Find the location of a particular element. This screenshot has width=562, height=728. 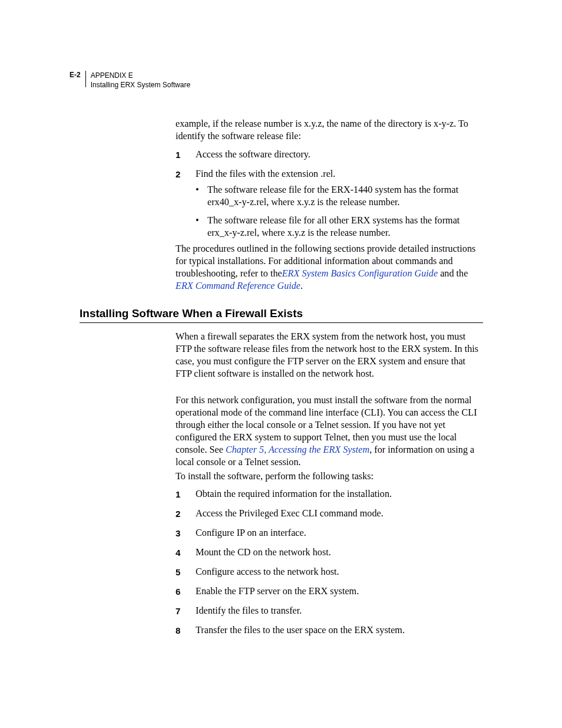

section-paragraph-1: When a firewall separates the ERX system… is located at coordinates (329, 355).